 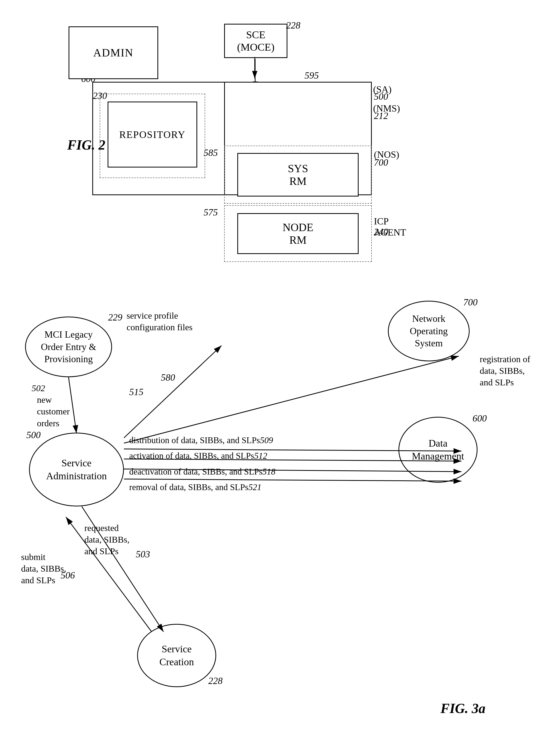 What do you see at coordinates (115, 317) in the screenshot?
I see `label-229: 229` at bounding box center [115, 317].